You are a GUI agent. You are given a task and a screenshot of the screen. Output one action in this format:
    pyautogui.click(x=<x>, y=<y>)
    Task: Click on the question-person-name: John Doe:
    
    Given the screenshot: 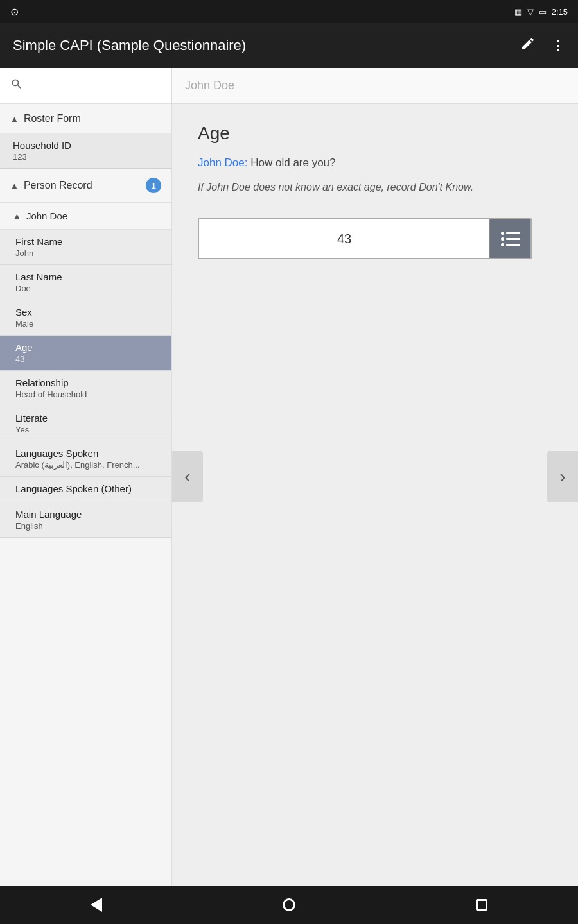 What is the action you would take?
    pyautogui.click(x=223, y=163)
    